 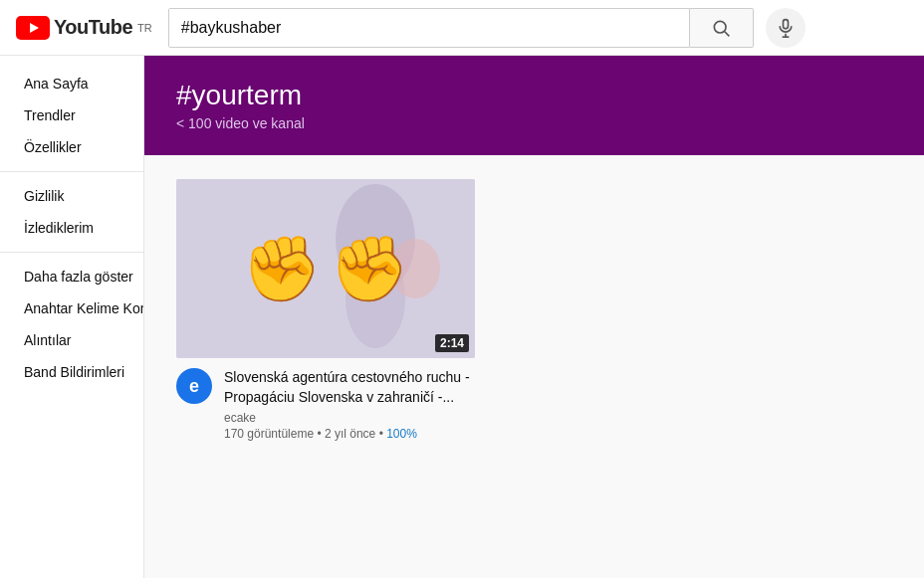 What do you see at coordinates (194, 386) in the screenshot?
I see `avatar-letter: e` at bounding box center [194, 386].